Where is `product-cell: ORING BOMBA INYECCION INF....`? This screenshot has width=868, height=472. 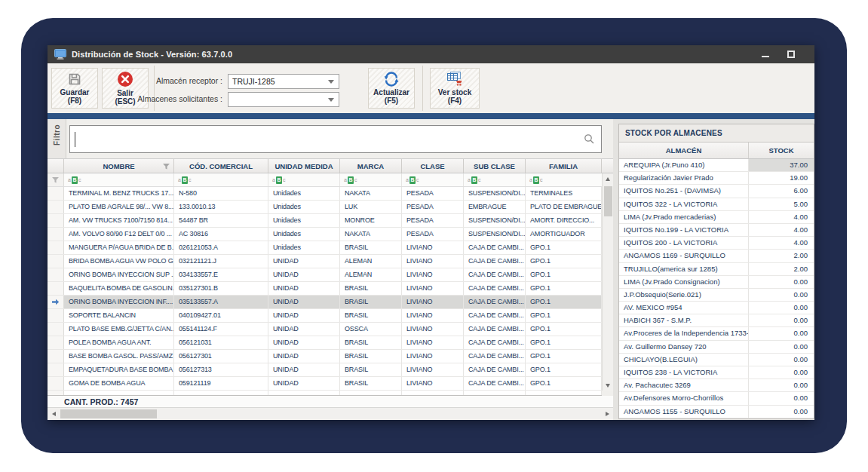 product-cell: ORING BOMBA INYECCION INF.... is located at coordinates (119, 302).